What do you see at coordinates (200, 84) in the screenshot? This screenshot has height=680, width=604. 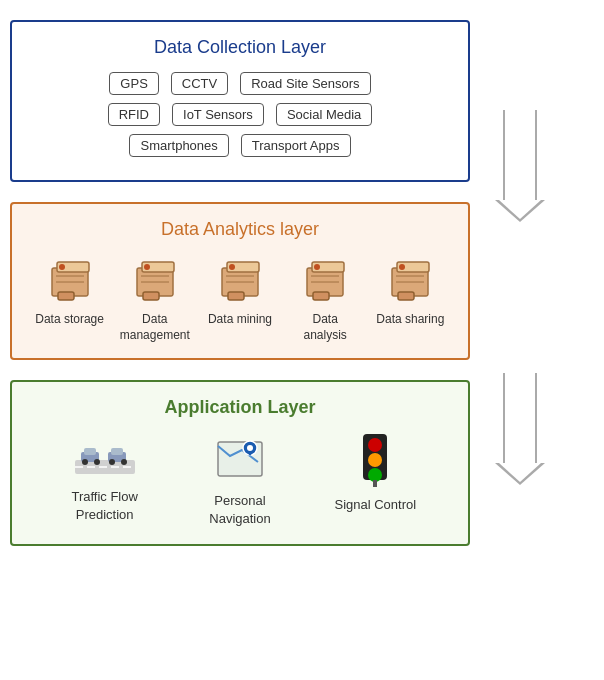 I see `tag-cctv: CCTV` at bounding box center [200, 84].